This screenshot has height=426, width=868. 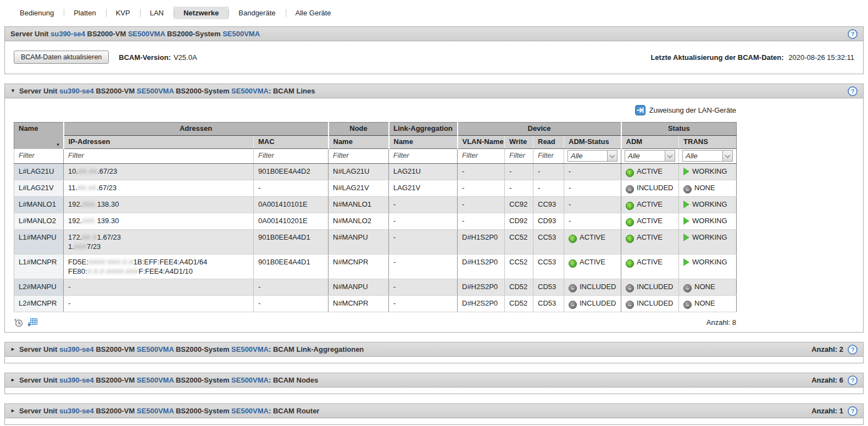 I want to click on adm-active-icon: ↑, so click(x=630, y=222).